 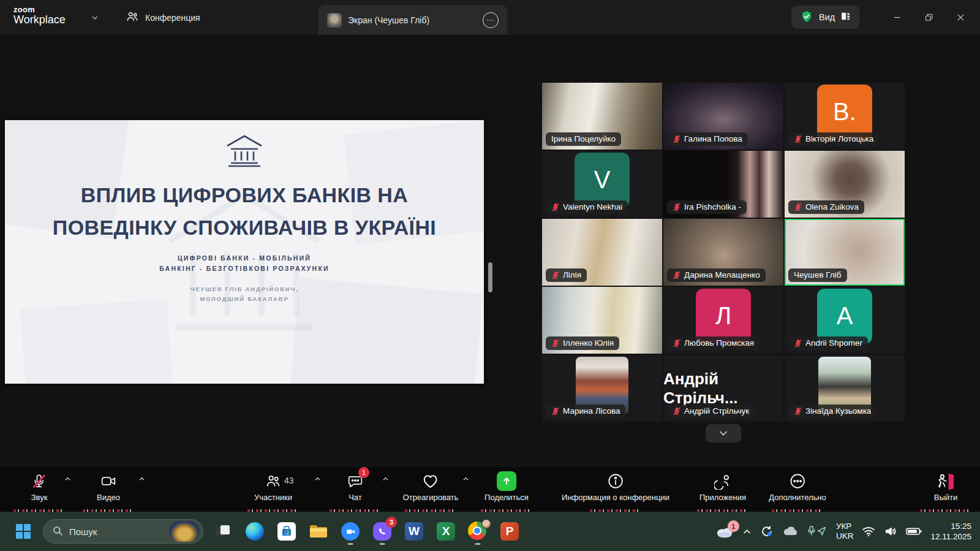 I want to click on weather-widget-icon: 1, so click(x=725, y=531).